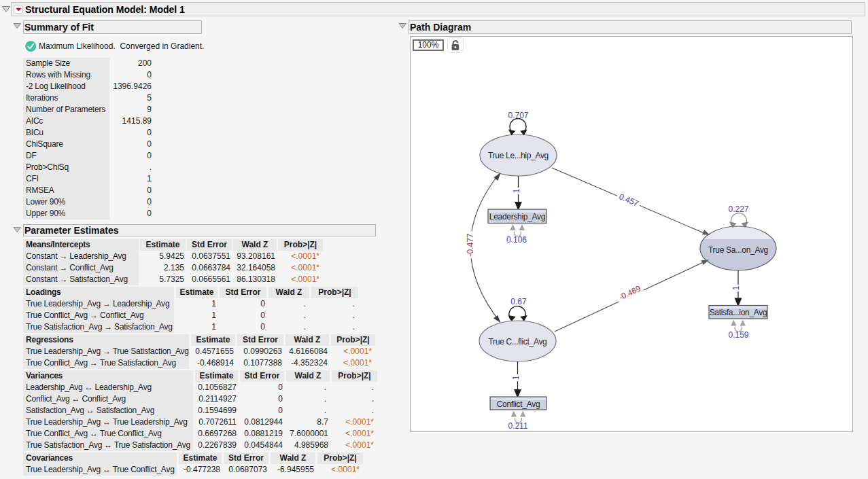 The width and height of the screenshot is (868, 479). I want to click on svg-text: 0.707, so click(518, 116).